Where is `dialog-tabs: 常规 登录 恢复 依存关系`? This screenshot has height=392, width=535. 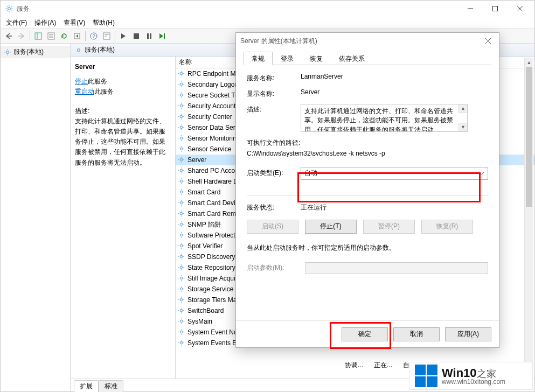 dialog-tabs: 常规 登录 恢复 依存关系 is located at coordinates (367, 58).